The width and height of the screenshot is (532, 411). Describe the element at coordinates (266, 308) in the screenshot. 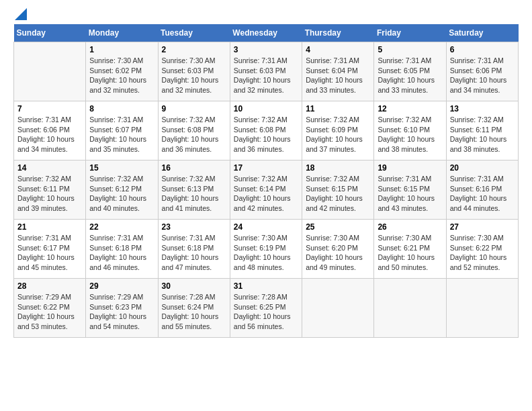

I see `calendar-cell: 31Sunrise: 7:28 AMSunset: 6:25 PMDayligh…` at that location.